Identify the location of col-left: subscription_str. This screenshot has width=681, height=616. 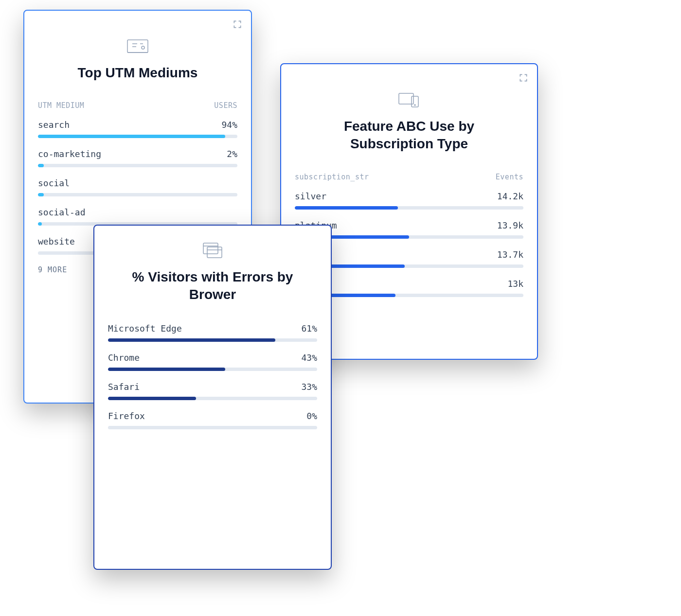
(332, 177).